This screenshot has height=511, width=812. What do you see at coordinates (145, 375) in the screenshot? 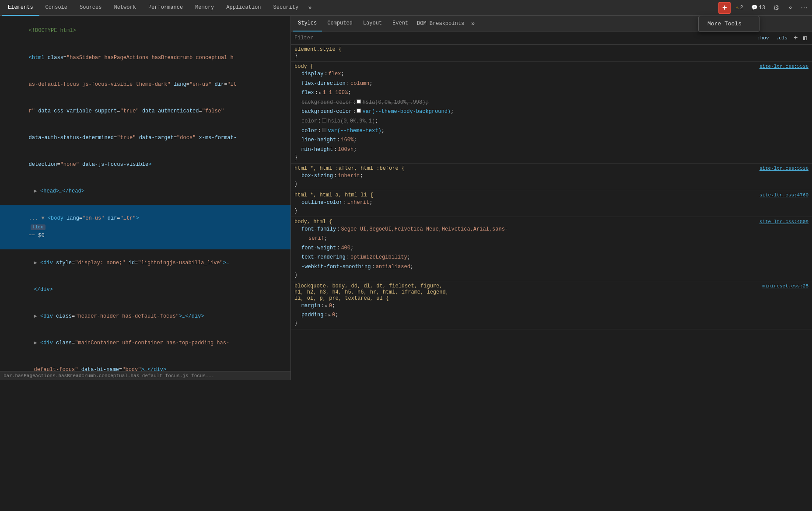
I see `elements-status-bar: bar.hasPageActions.hasBreadcrumb.concept…` at bounding box center [145, 375].